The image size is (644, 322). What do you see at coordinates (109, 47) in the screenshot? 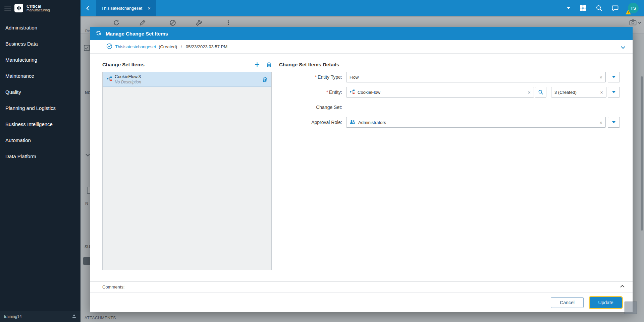
I see `check-circle-icon` at bounding box center [109, 47].